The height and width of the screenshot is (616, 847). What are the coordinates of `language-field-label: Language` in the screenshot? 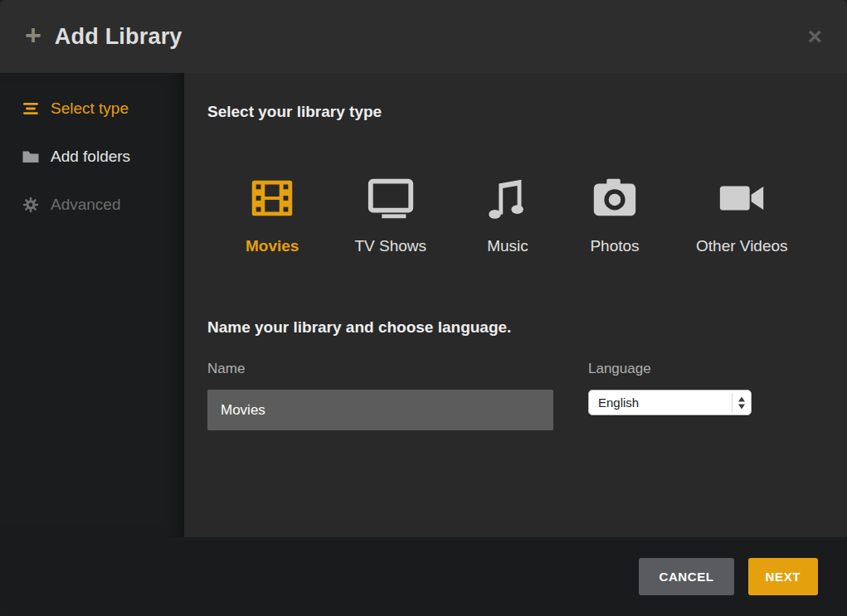 It's located at (620, 369).